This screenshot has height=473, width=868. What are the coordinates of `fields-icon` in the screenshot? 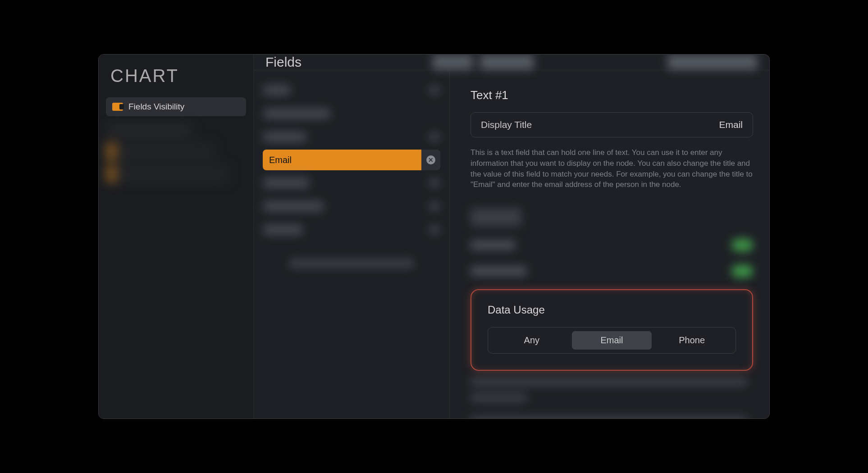 It's located at (118, 107).